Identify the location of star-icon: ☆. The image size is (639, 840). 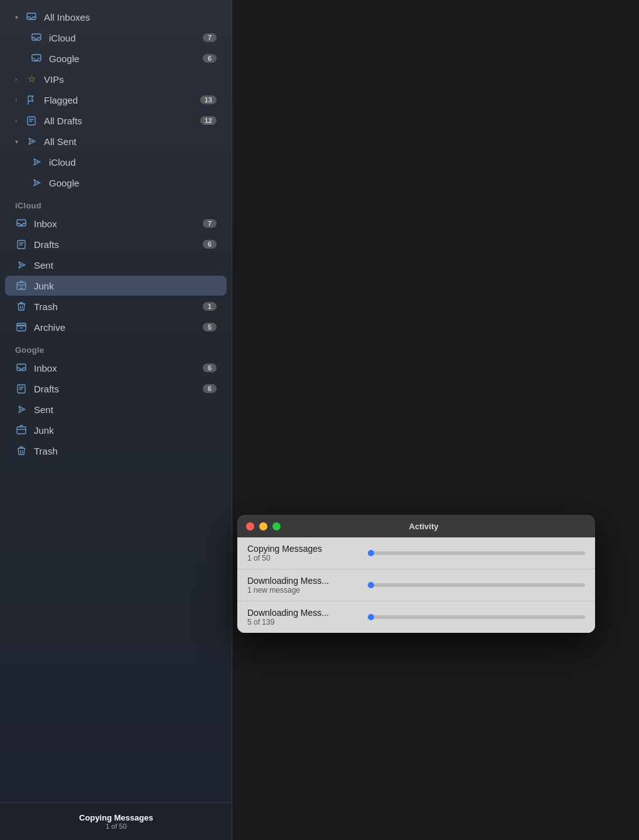
(31, 79).